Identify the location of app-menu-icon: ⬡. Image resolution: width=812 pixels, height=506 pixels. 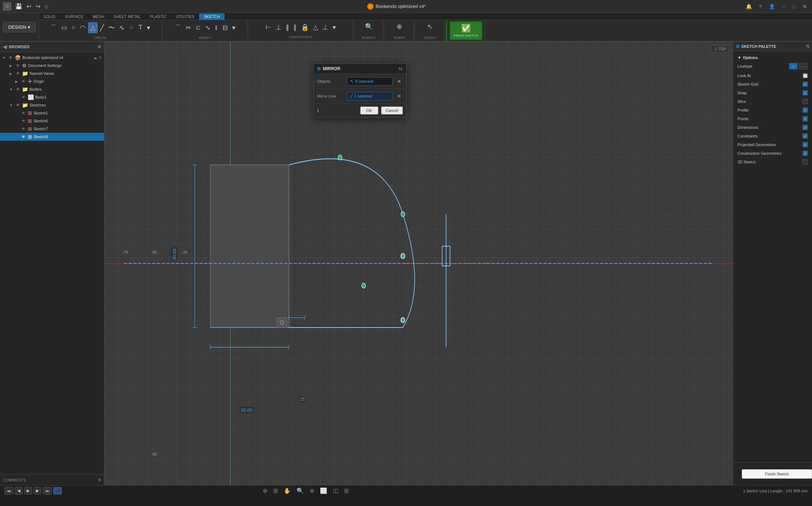
(7, 6).